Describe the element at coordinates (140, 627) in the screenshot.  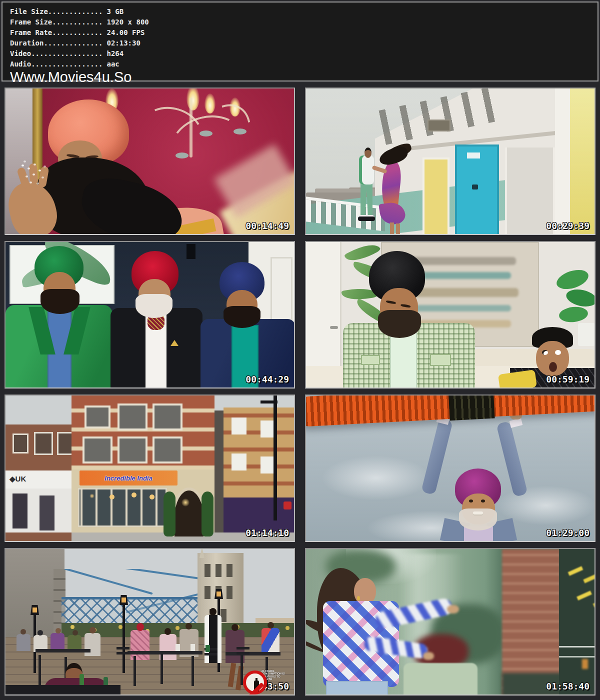
I see `red-turban-head` at that location.